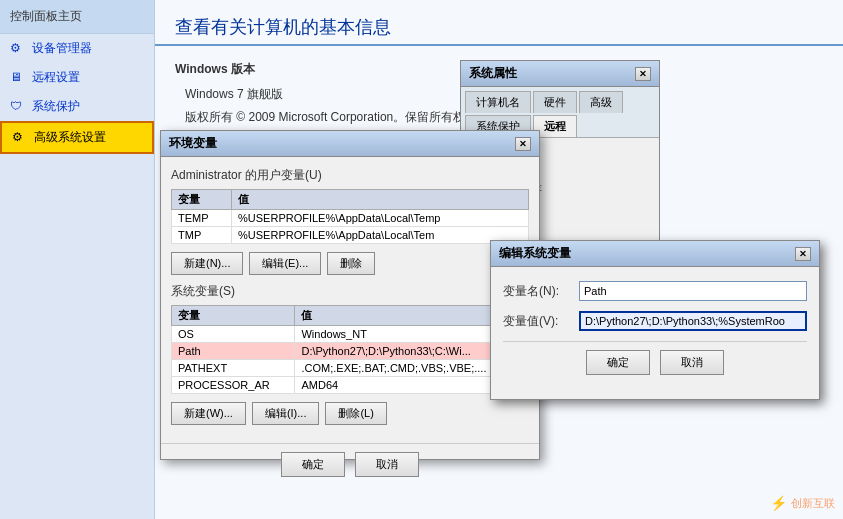 The height and width of the screenshot is (519, 843). I want to click on user-vars-buttons: 新建(N)... 编辑(E)... 删除, so click(350, 264).